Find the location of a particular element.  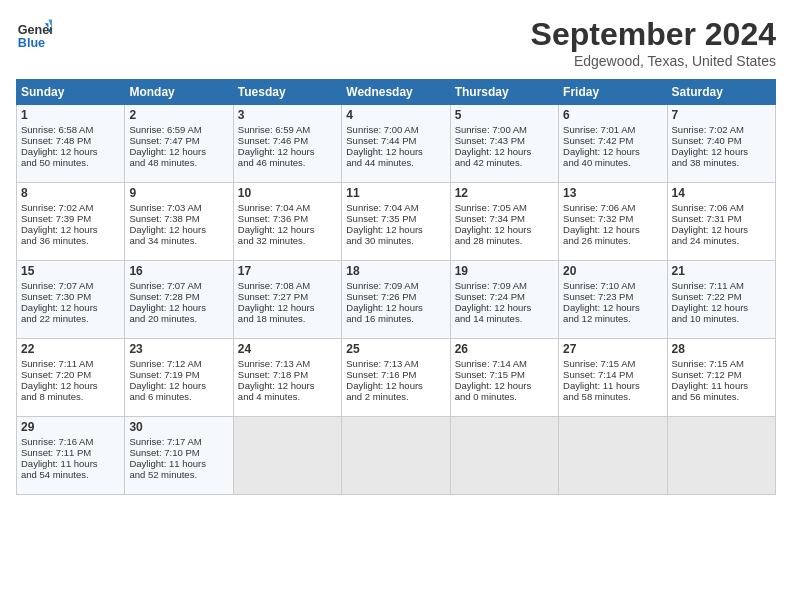

day-info: Sunrise: 7:03 AM is located at coordinates (178, 208).